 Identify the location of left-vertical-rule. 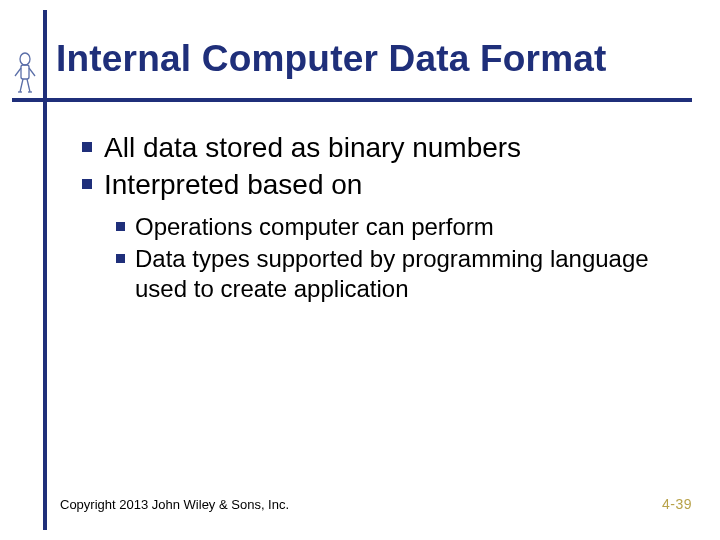
(45, 270).